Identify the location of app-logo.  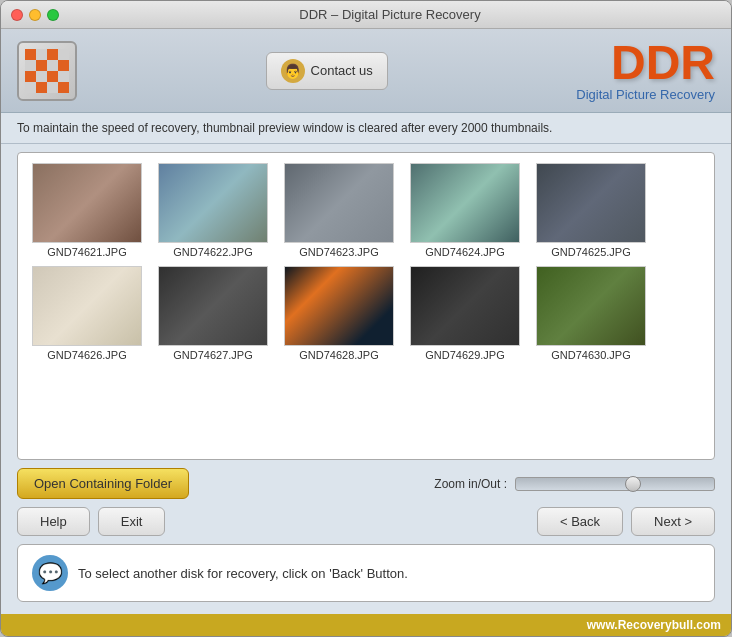
(47, 71).